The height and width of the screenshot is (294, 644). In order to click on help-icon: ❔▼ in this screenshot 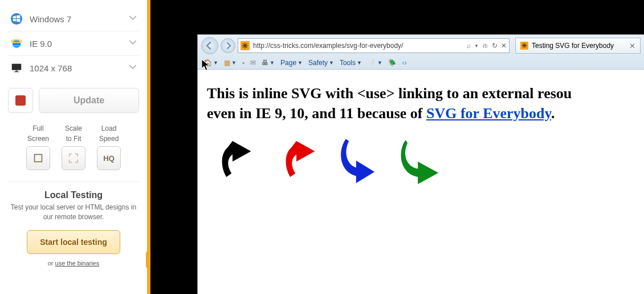, I will do `click(375, 63)`.